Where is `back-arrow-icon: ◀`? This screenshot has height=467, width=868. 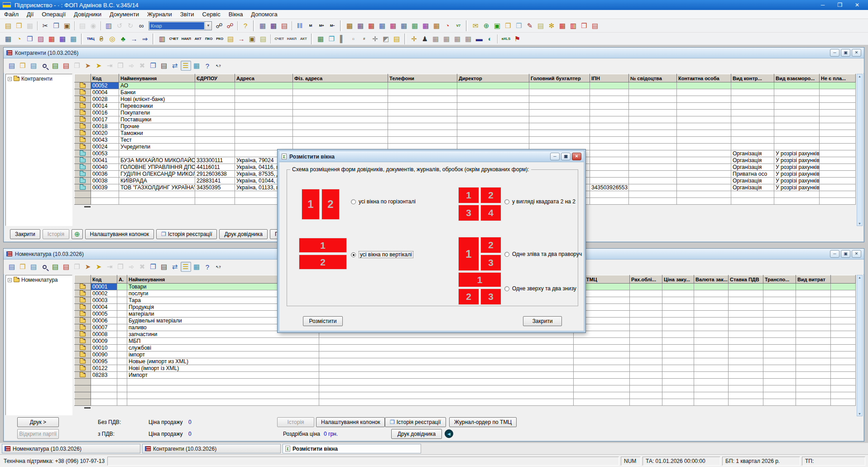 back-arrow-icon: ◀ is located at coordinates (449, 434).